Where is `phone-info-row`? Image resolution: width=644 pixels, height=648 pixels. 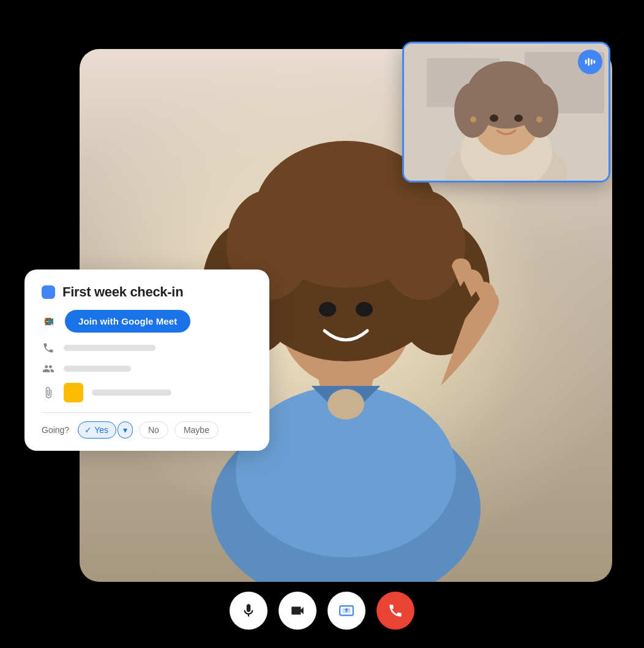
phone-info-row is located at coordinates (147, 348).